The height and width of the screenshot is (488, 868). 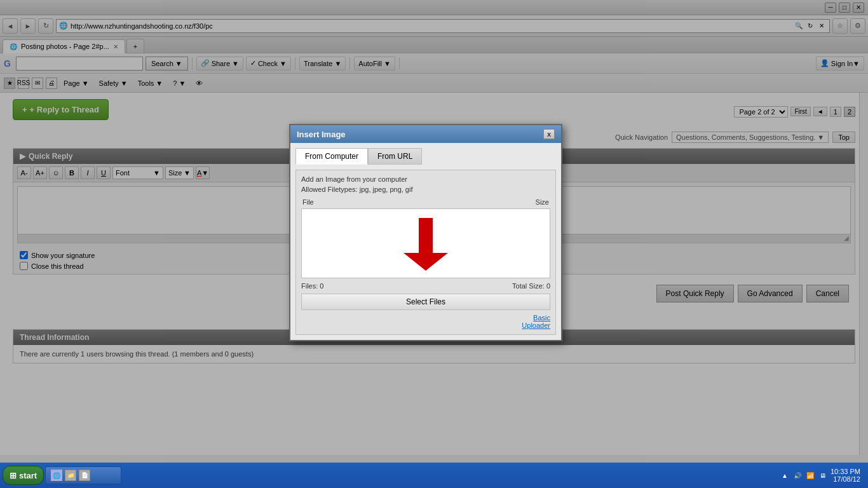 I want to click on windows-icon: ⊞, so click(x=13, y=475).